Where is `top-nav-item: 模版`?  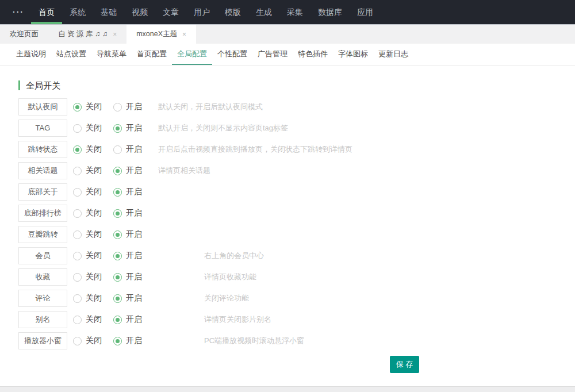 top-nav-item: 模版 is located at coordinates (233, 12).